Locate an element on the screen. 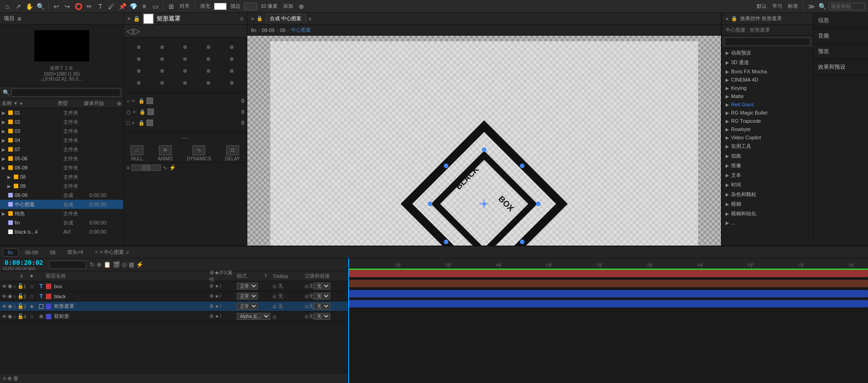 This screenshot has height=383, width=868. parent-select-2: 无 is located at coordinates (322, 296).